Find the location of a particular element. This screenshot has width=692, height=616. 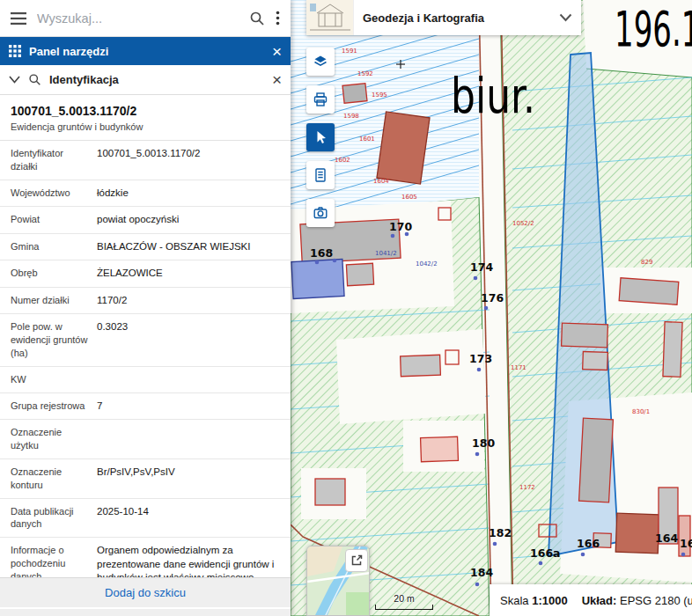

scalebar-label: 20 m is located at coordinates (403, 598).